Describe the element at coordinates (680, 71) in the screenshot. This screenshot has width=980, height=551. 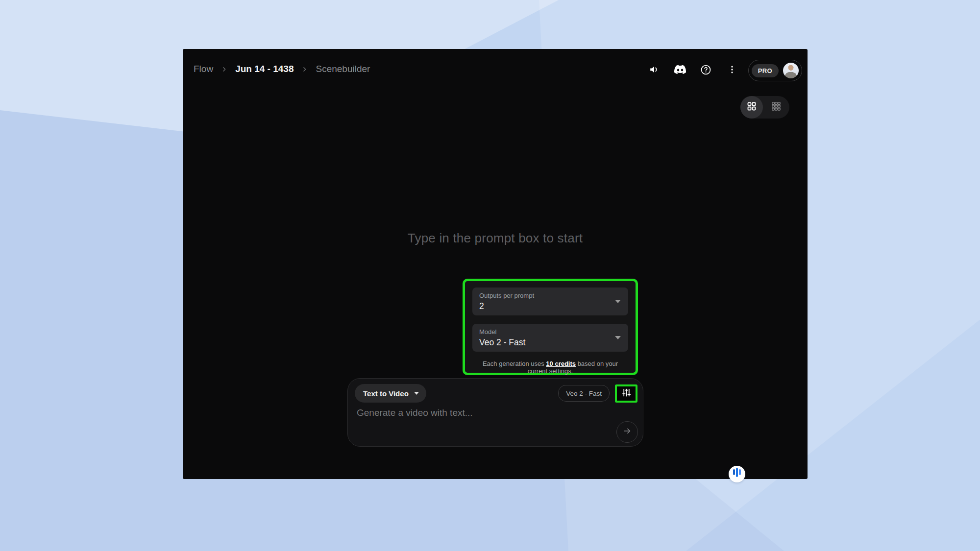
I see `discord-icon` at that location.